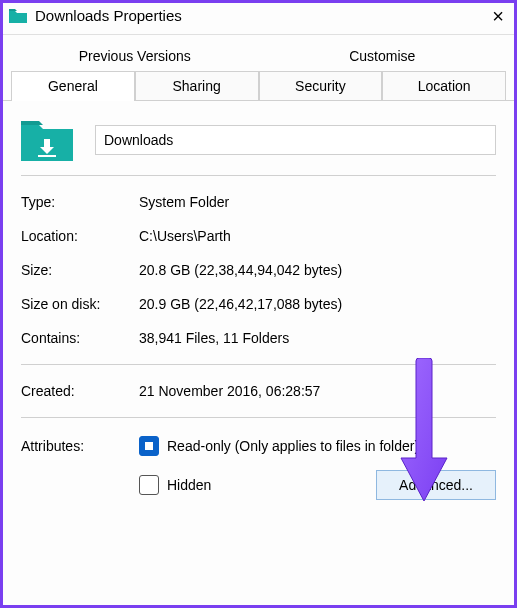 This screenshot has height=608, width=517. Describe the element at coordinates (18, 16) in the screenshot. I see `folder-icon` at that location.